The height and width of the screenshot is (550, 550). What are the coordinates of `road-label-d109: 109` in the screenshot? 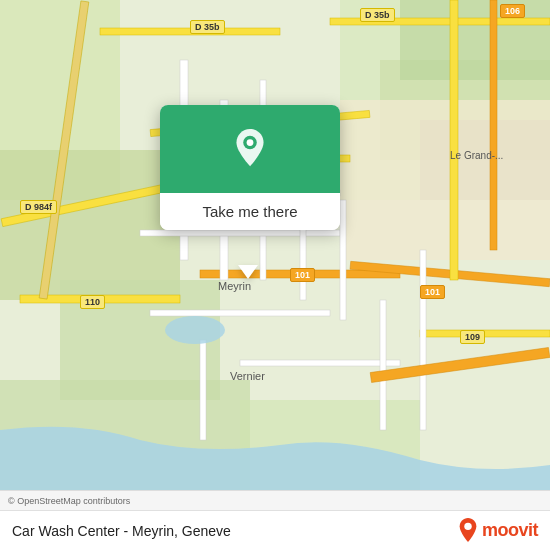 It's located at (472, 337).